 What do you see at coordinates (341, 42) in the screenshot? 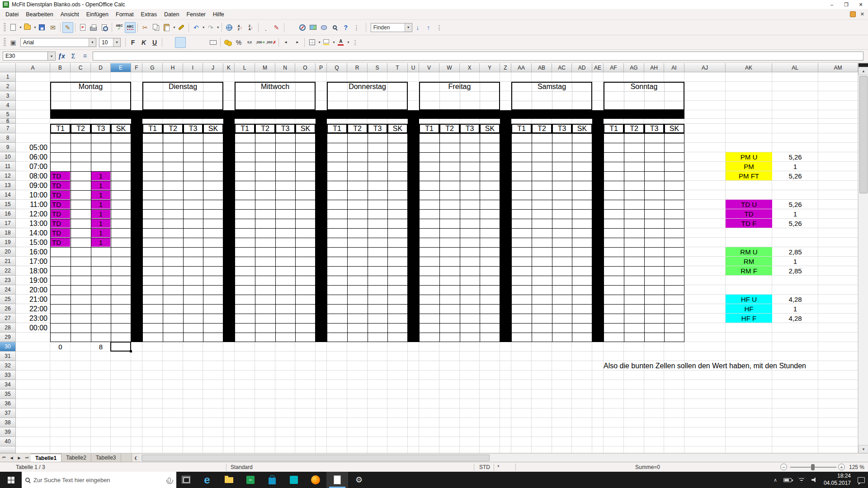
I see `font-color-icon: A` at bounding box center [341, 42].